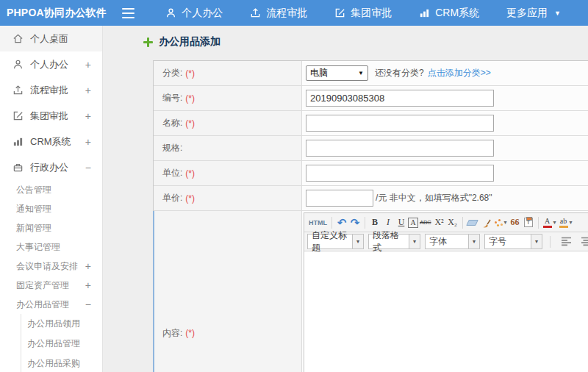  I want to click on menu-toggle-icon, so click(129, 13).